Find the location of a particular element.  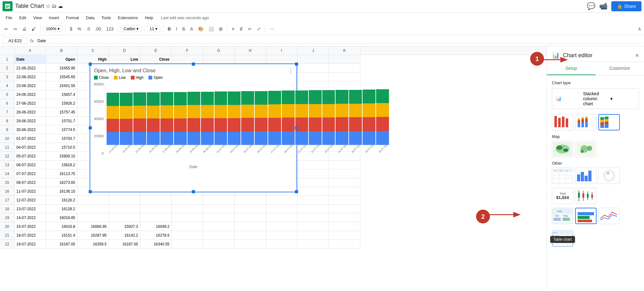

cell-B19: 16018.85 is located at coordinates (62, 218).